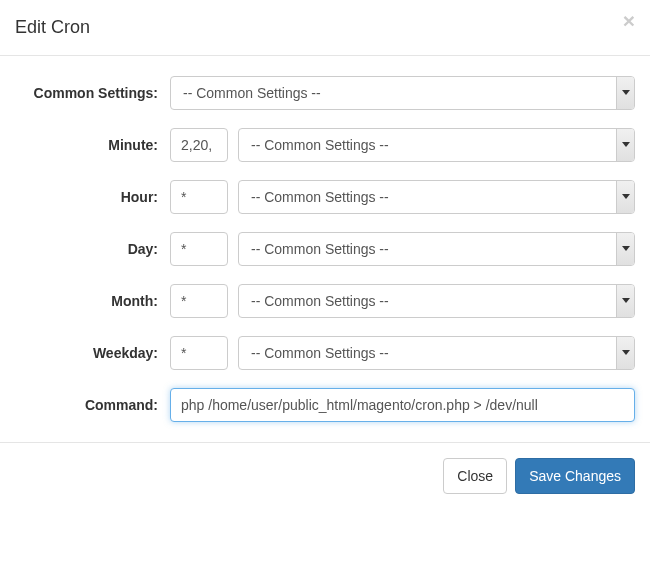  I want to click on close-button: Close, so click(475, 476).